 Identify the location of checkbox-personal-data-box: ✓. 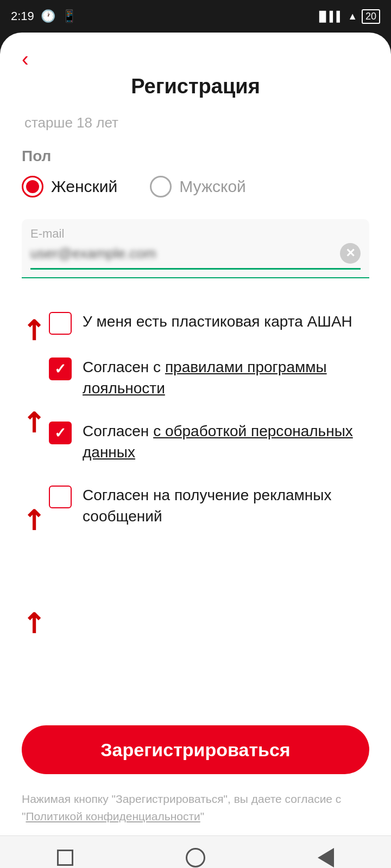
(60, 433).